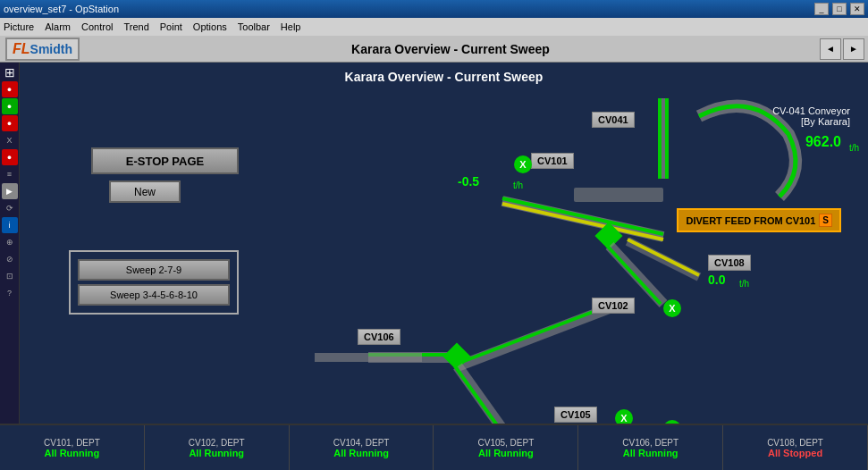 The height and width of the screenshot is (470, 868). I want to click on cv105-x-indicator: X, so click(624, 416).